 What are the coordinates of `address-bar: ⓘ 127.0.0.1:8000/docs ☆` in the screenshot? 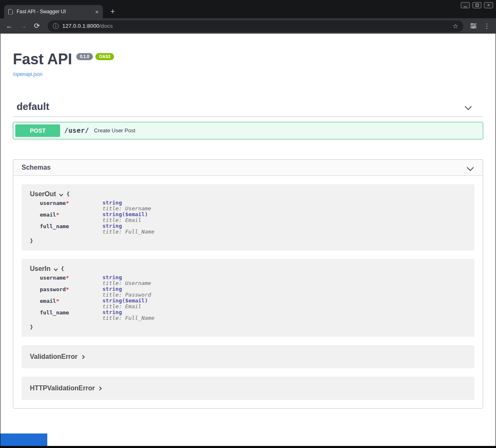 It's located at (255, 26).